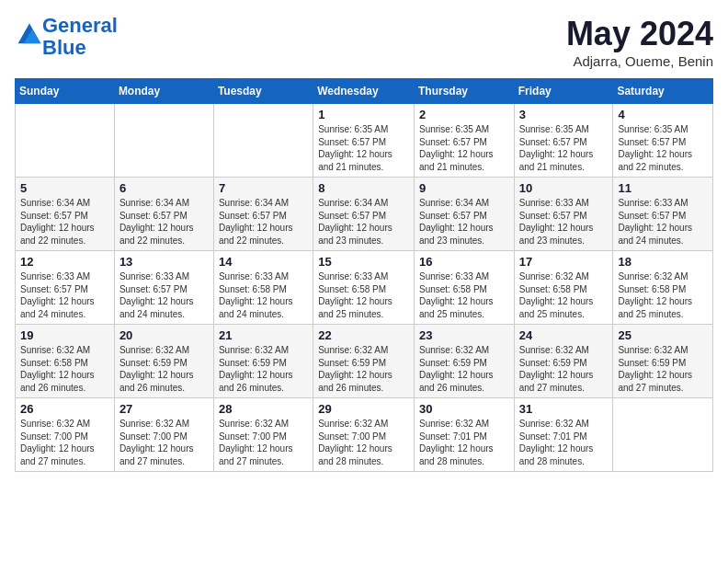  What do you see at coordinates (364, 362) in the screenshot?
I see `week-row-4: 19Sunrise: 6:32 AMSunset: 6:58 PMDayligh…` at bounding box center [364, 362].